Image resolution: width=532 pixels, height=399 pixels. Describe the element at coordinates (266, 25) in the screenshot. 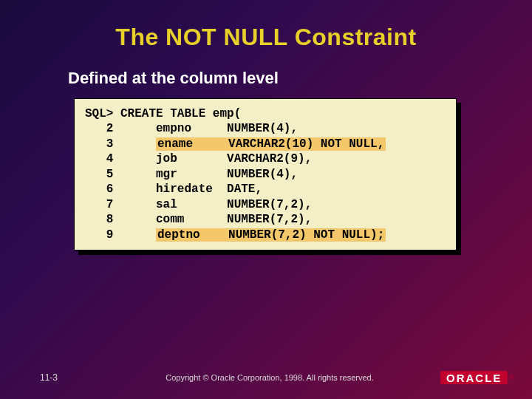

I see `slide-title: The NOT NULL Constraint` at that location.